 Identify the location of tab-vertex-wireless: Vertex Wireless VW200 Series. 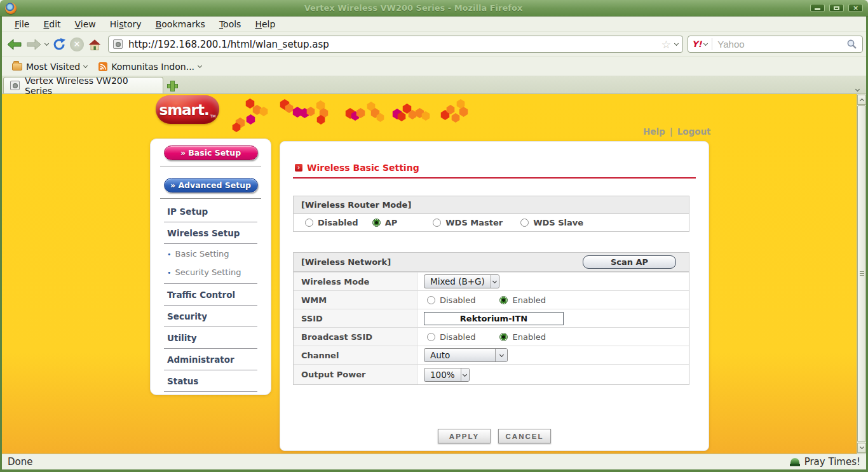
(83, 85).